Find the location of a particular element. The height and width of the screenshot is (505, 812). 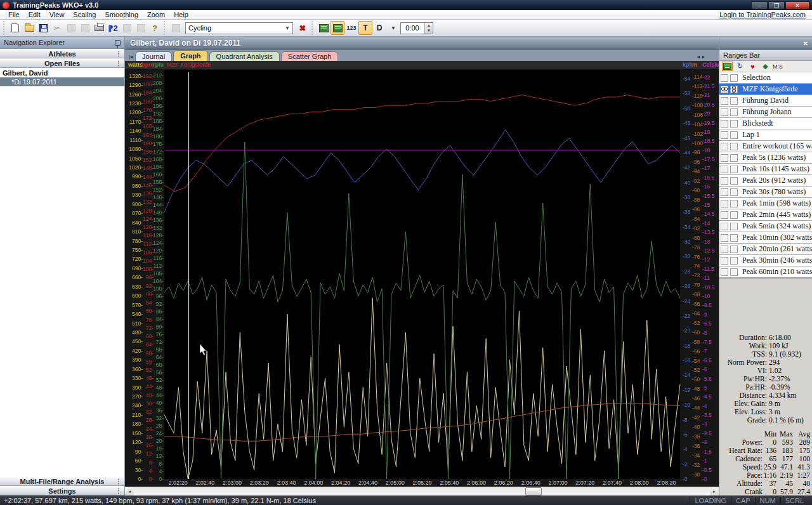

paste-button is located at coordinates (85, 28).